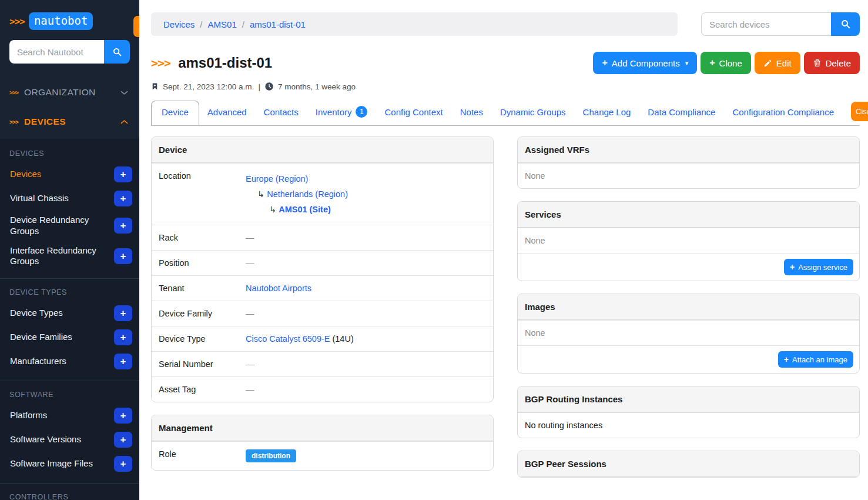  I want to click on assign-service-button: + Assign service, so click(819, 267).